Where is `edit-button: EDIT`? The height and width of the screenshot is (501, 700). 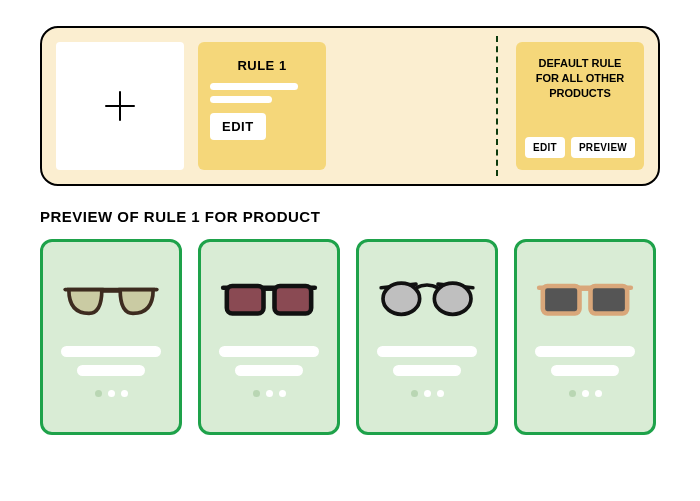 edit-button: EDIT is located at coordinates (238, 126).